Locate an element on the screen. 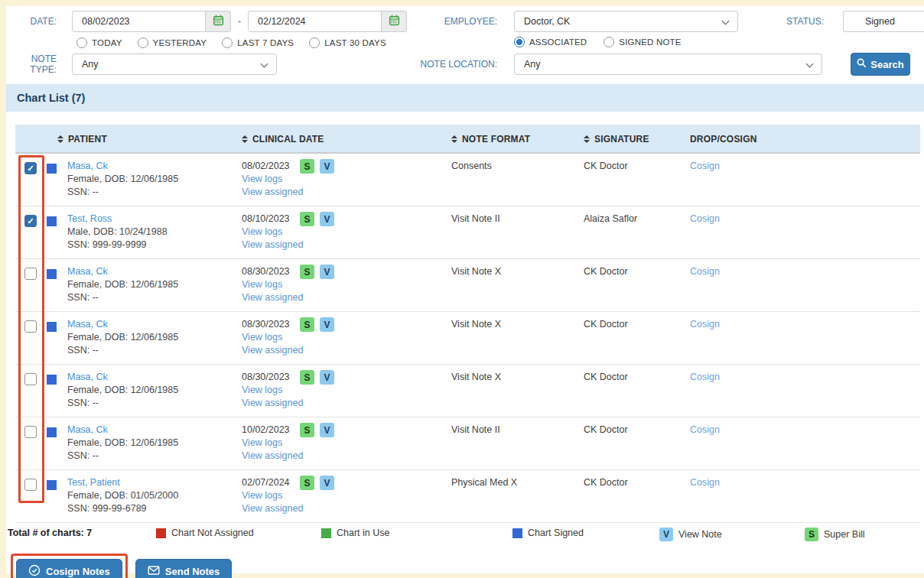  table-header-row: PATIENT CLINICAL DATE NOTE FORMAT SIGNAT… is located at coordinates (468, 139).